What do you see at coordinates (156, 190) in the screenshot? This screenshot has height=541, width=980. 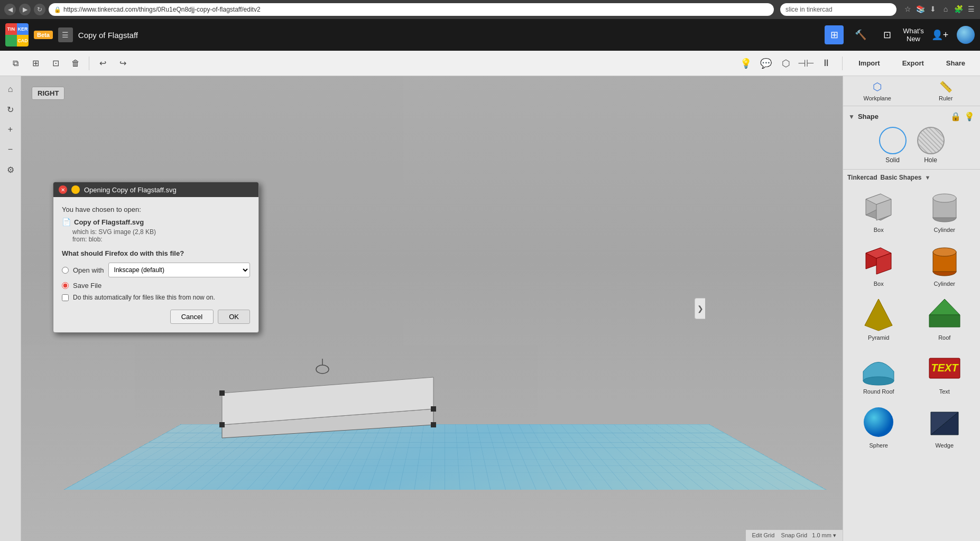 I see `dialog-titlebar: ✕ Opening Copy of Flagstaff.svg` at bounding box center [156, 190].